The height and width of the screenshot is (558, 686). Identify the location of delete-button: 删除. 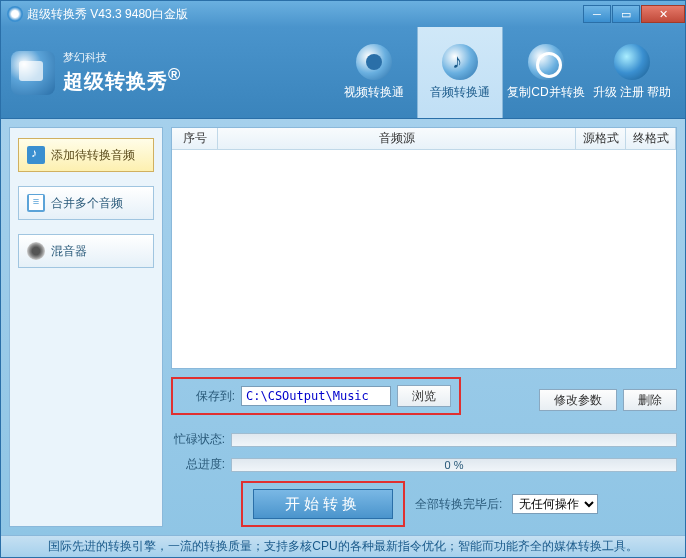
(650, 400).